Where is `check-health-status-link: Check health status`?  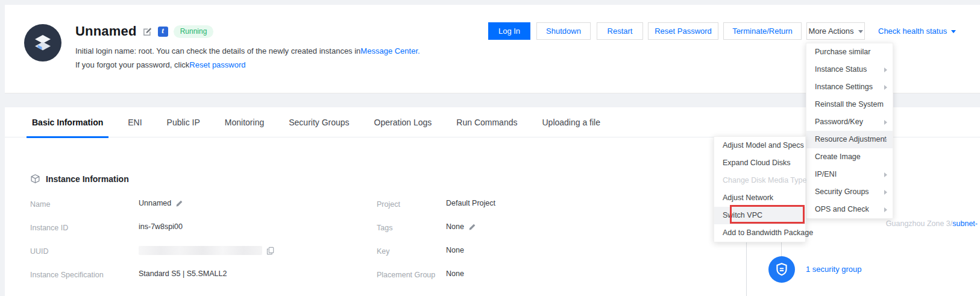 check-health-status-link: Check health status is located at coordinates (917, 31).